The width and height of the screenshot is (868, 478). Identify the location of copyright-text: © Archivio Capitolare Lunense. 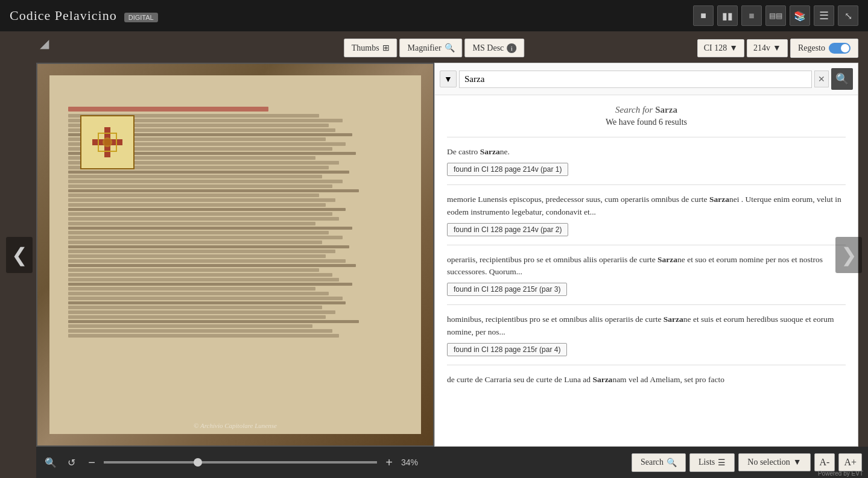
(235, 426).